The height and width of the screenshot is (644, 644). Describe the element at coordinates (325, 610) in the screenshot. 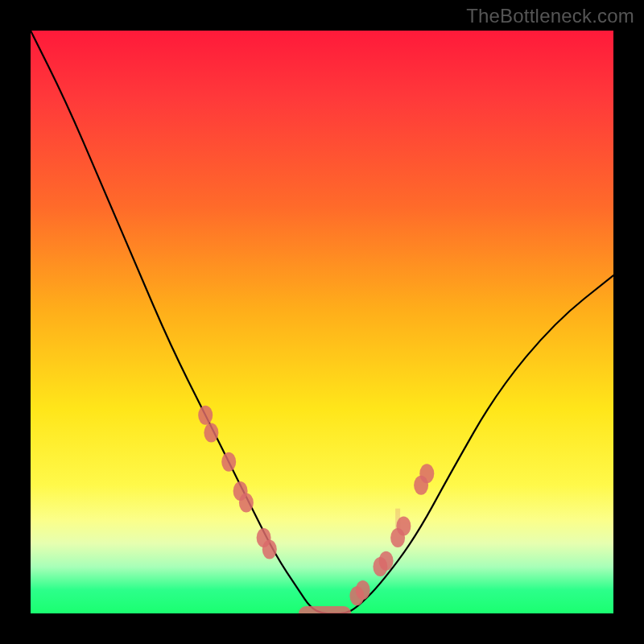

I see `plateau-segment` at that location.